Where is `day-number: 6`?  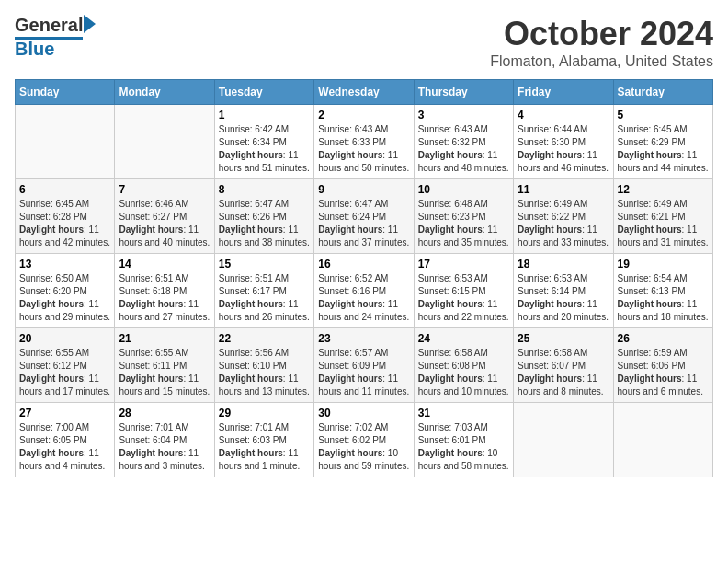 day-number: 6 is located at coordinates (64, 190).